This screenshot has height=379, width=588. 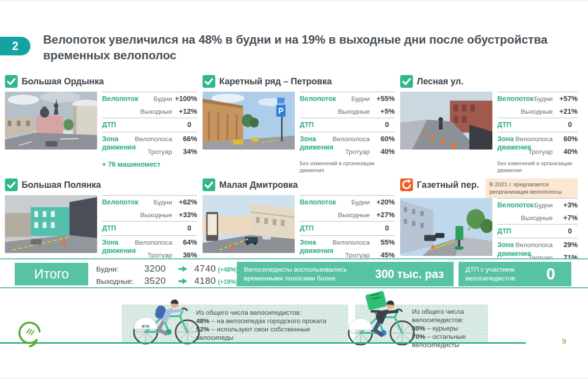 I want to click on veloflow-section: Велопоток Будни+62% Выходные+33%, so click(x=150, y=209).